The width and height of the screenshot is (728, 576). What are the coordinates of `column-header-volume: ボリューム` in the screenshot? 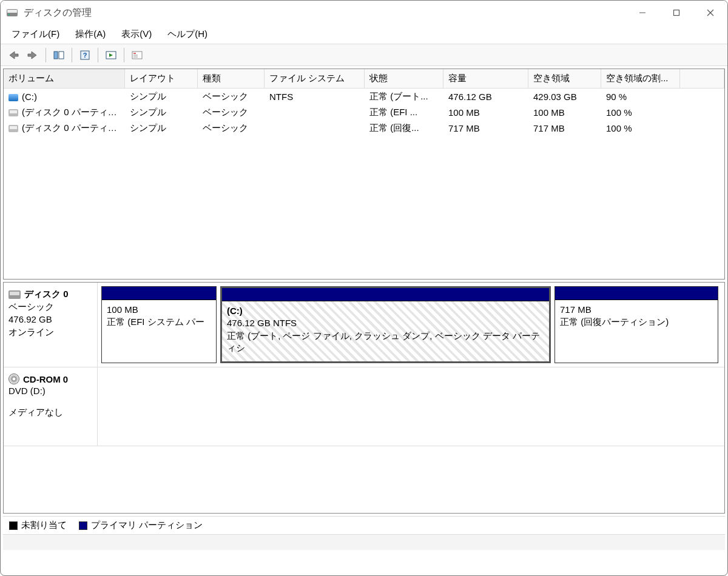 It's located at (64, 79).